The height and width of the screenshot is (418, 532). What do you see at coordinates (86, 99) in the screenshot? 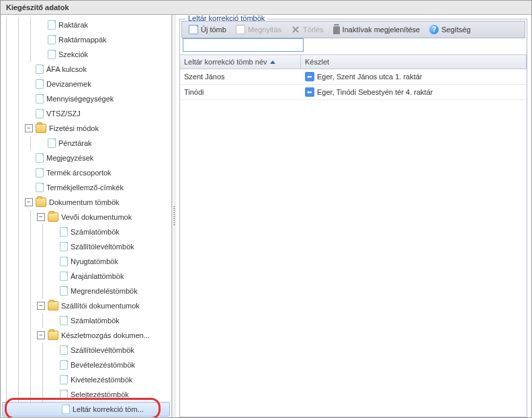
I see `tree-item-mennyiseg: Mennyiségegységek` at bounding box center [86, 99].